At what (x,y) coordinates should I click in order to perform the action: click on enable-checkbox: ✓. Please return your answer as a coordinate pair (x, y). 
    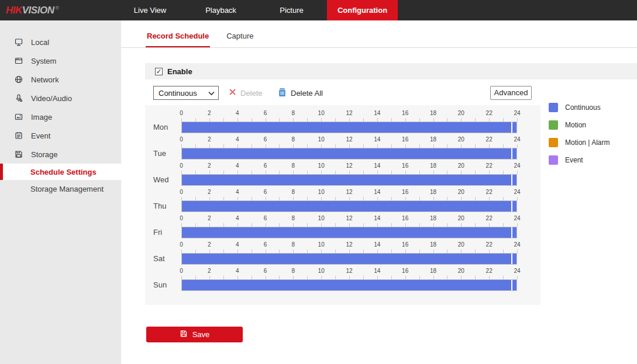
    Looking at the image, I should click on (159, 71).